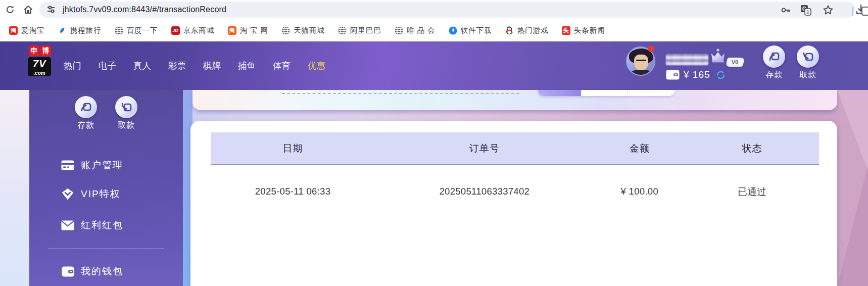 Image resolution: width=868 pixels, height=286 pixels. What do you see at coordinates (282, 66) in the screenshot?
I see `nav-sports: 体育` at bounding box center [282, 66].